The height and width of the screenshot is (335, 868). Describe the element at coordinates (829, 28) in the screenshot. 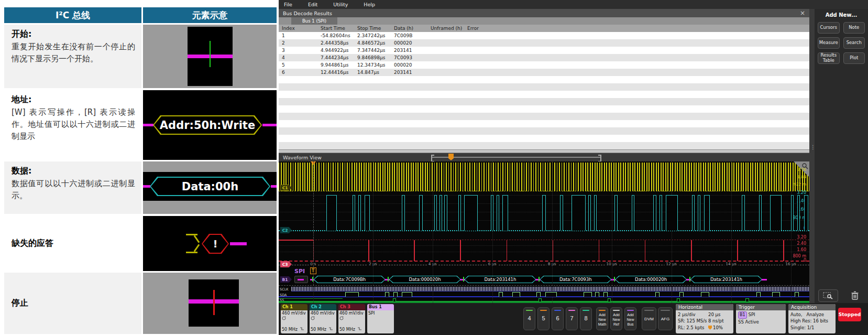

I see `sidebar-button-cursors: Cursors` at that location.